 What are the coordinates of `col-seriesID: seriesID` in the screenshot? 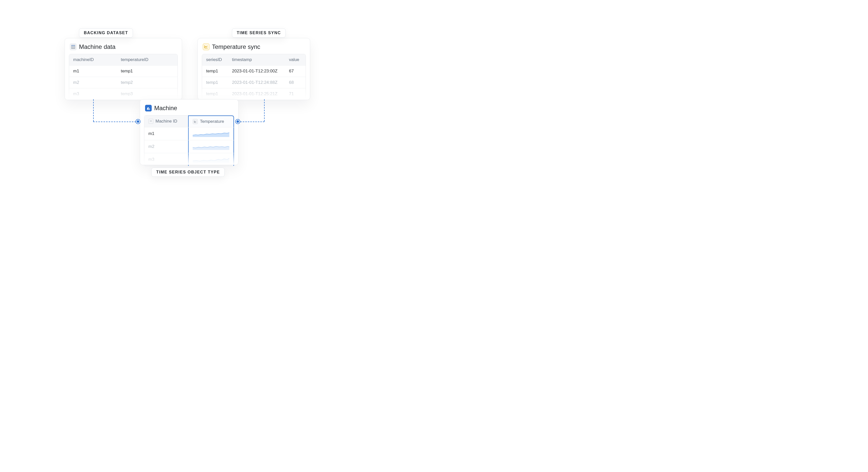 It's located at (215, 60).